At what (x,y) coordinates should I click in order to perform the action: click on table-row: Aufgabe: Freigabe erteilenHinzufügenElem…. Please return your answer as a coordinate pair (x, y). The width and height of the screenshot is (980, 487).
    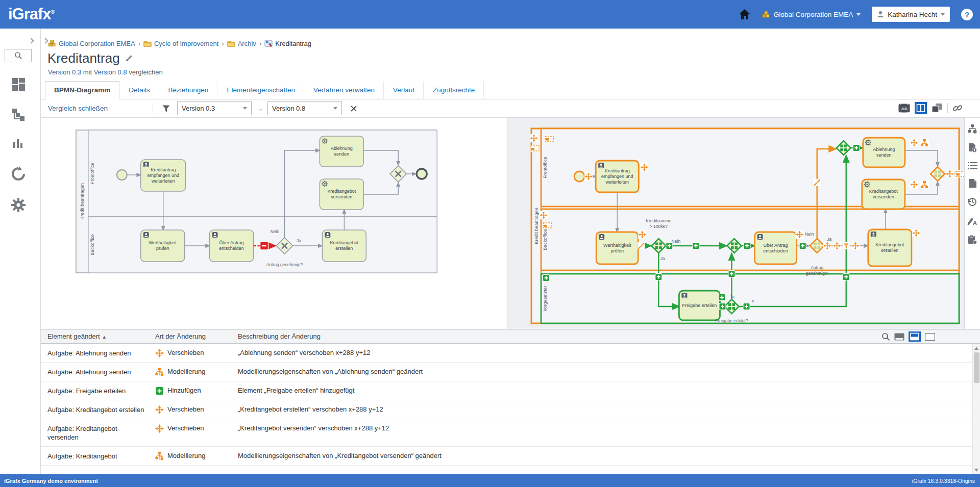
    Looking at the image, I should click on (510, 391).